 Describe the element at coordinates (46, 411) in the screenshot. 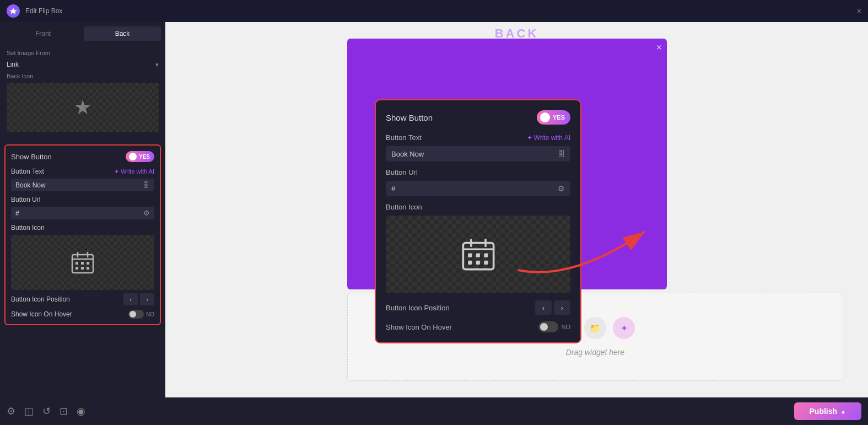

I see `history-icon: ↺` at that location.